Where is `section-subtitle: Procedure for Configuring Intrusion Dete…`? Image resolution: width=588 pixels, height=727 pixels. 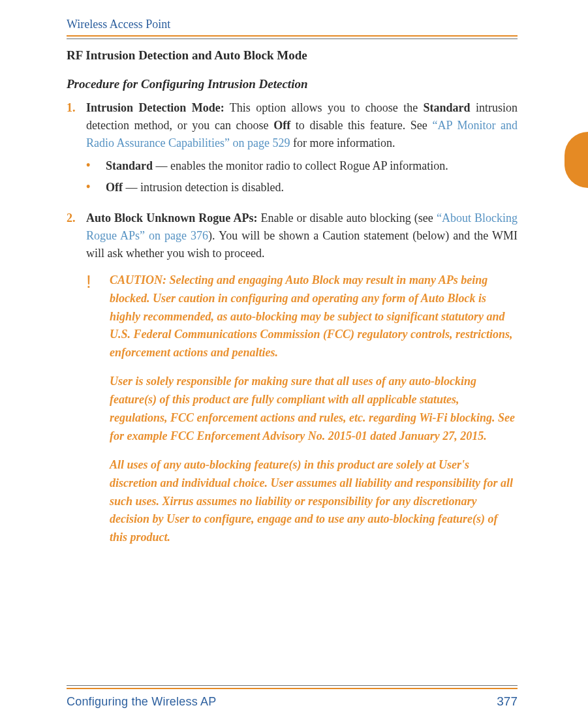 section-subtitle: Procedure for Configuring Intrusion Dete… is located at coordinates (292, 84).